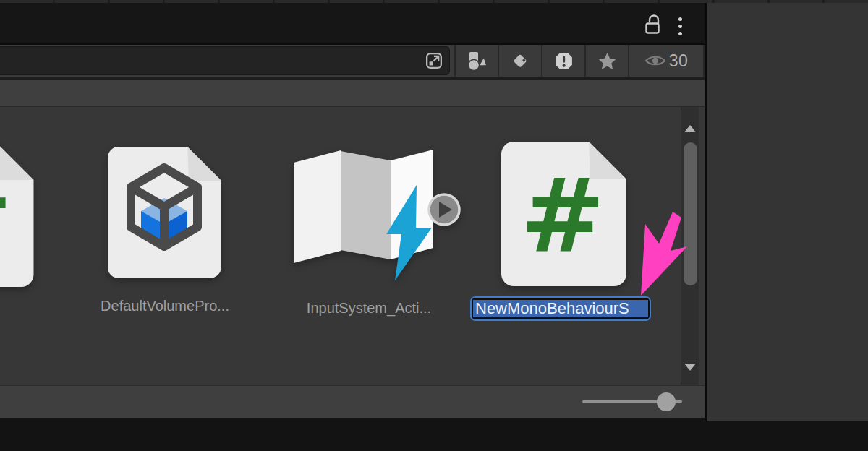  Describe the element at coordinates (666, 402) in the screenshot. I see `zoom-slider-knob` at that location.